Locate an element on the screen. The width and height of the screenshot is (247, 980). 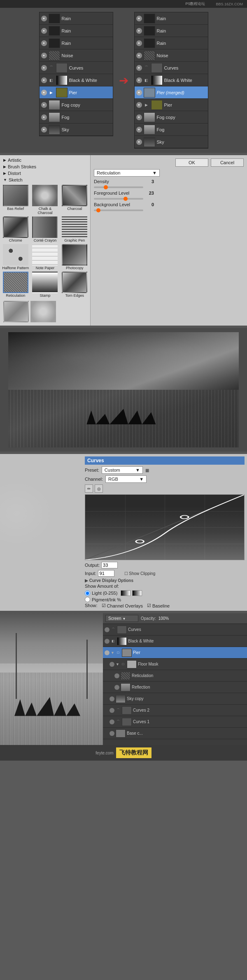
filter-item-chrome: Chrome is located at coordinates (16, 230).